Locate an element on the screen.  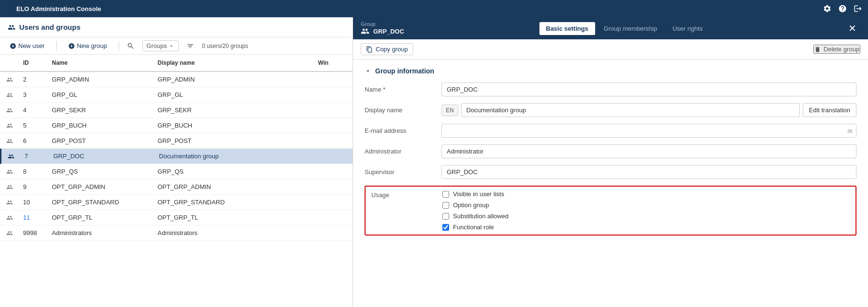
search-icon is located at coordinates (131, 46).